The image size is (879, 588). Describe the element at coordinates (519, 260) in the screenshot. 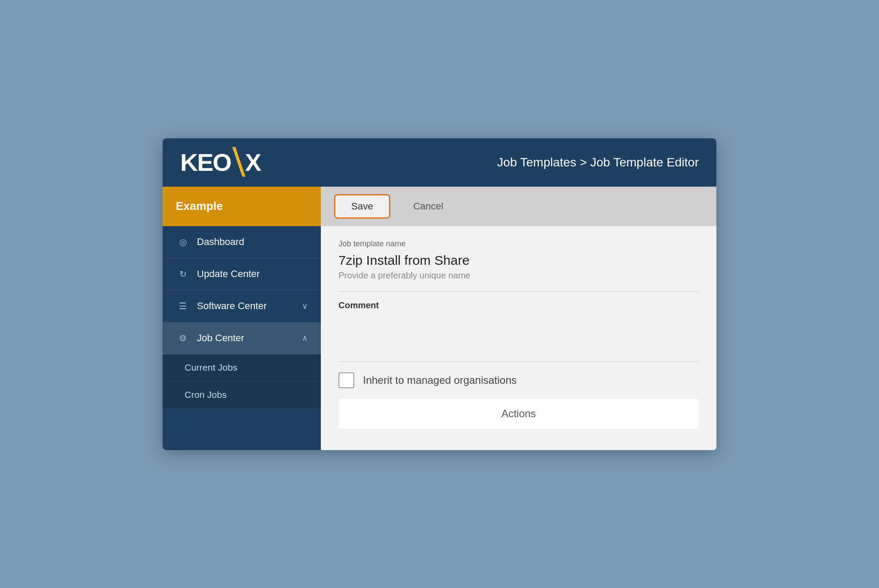

I see `template-name-field-group: Job template name 7zip Install from Shar…` at that location.